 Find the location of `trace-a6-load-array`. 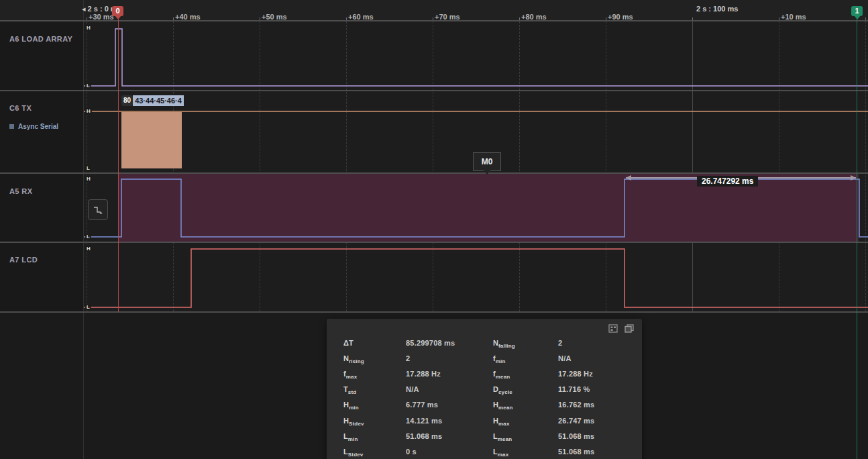

trace-a6-load-array is located at coordinates (476, 58).